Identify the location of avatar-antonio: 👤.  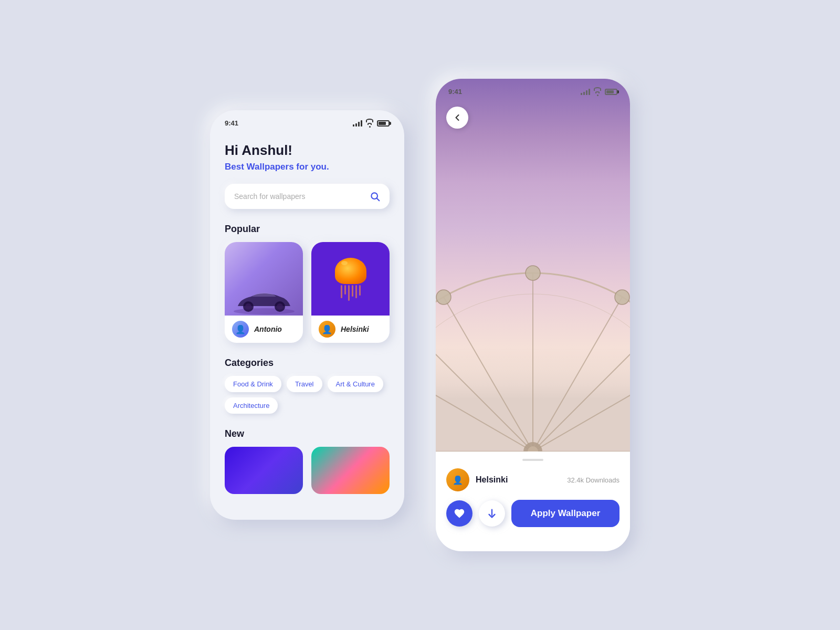
(240, 329).